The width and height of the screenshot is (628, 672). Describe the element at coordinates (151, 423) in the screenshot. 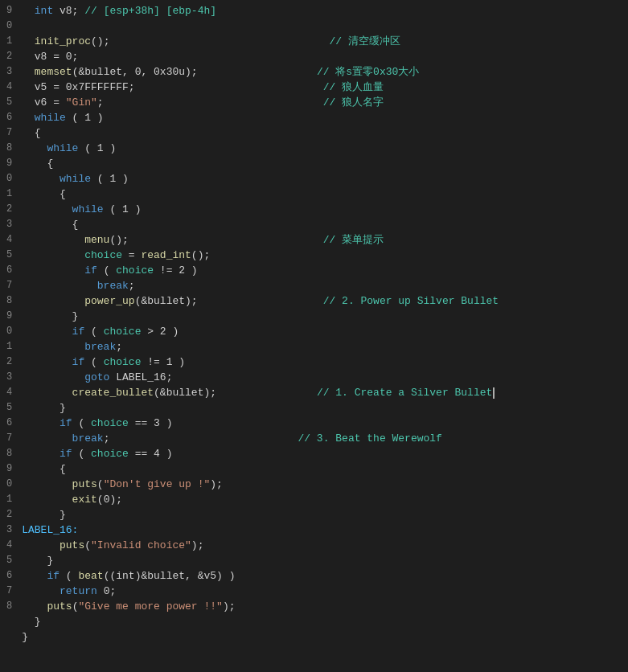

I see `token-plain: == 3 )` at that location.